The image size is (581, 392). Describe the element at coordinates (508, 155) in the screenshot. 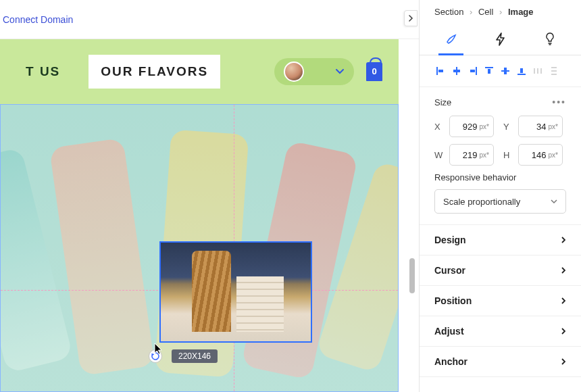

I see `h-label: H` at that location.